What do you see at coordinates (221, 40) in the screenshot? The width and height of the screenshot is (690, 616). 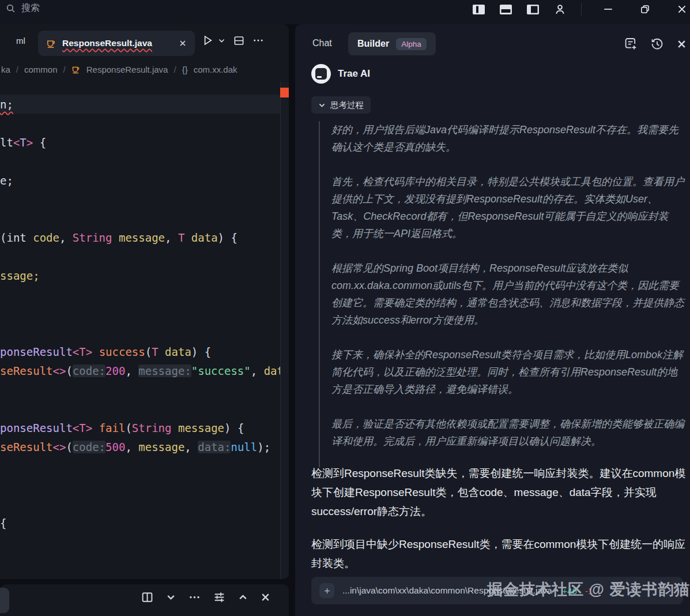 I see `run-dropdown-chevron-icon` at bounding box center [221, 40].